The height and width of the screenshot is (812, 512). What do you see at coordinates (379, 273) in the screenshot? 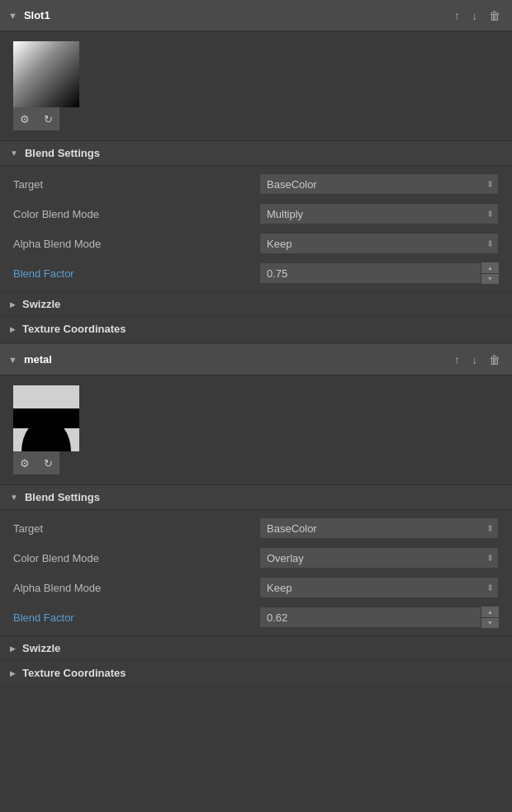
I see `slot1-blend-factor-num-wrapper` at bounding box center [379, 273].